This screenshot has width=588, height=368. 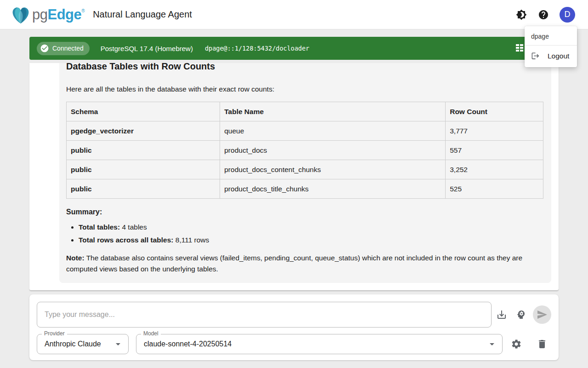 I want to click on composer-actions, so click(x=521, y=315).